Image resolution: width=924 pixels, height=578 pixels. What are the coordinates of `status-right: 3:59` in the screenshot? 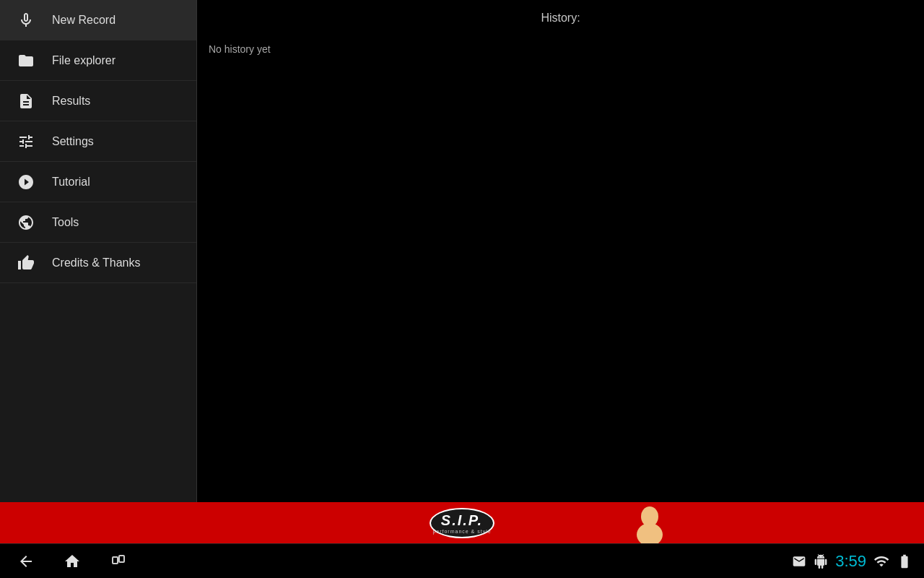 It's located at (852, 561).